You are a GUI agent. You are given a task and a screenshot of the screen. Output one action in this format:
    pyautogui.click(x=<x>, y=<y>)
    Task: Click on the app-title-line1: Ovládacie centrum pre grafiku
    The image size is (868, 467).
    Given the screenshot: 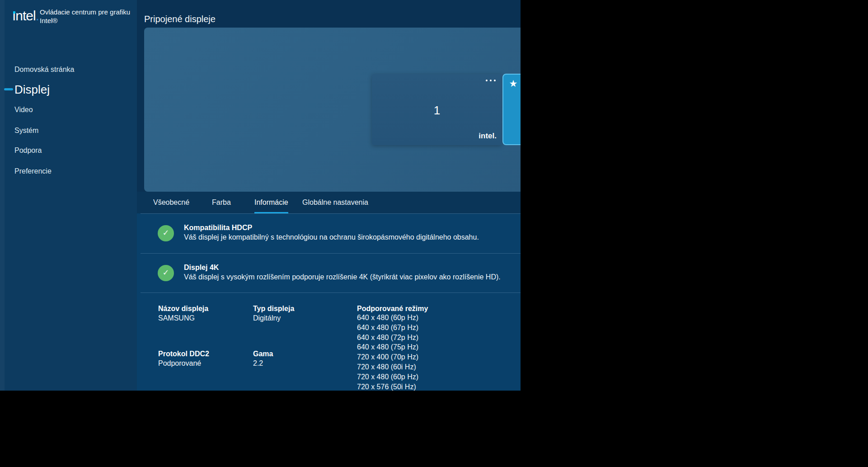 What is the action you would take?
    pyautogui.click(x=87, y=12)
    